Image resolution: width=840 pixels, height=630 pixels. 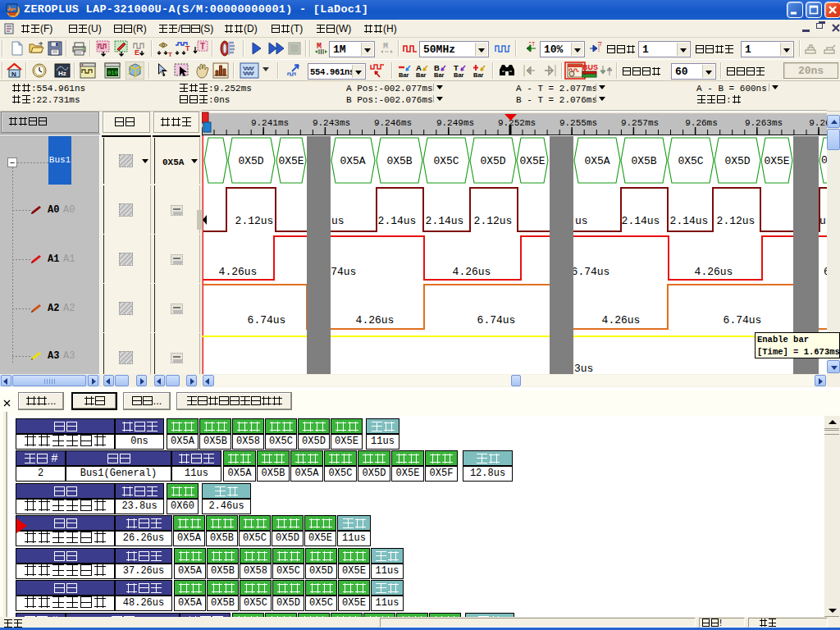 I want to click on svg-text: 9.255ms, so click(x=578, y=123).